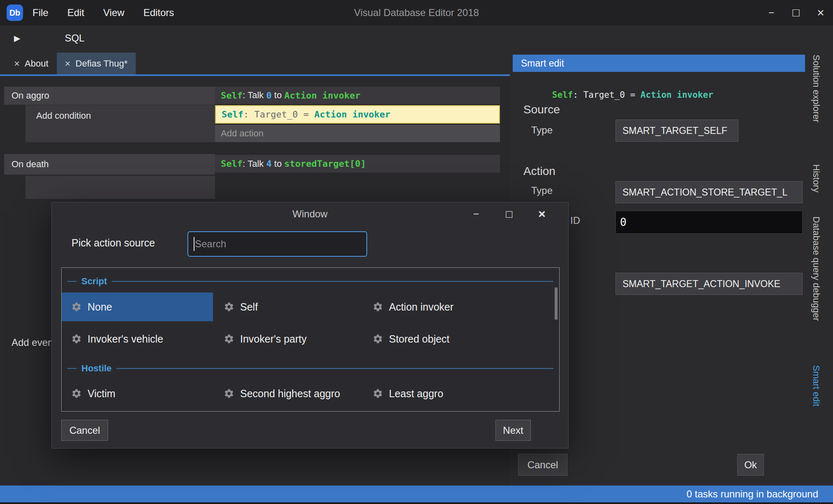 This screenshot has height=504, width=833. I want to click on code-token: Talk, so click(257, 95).